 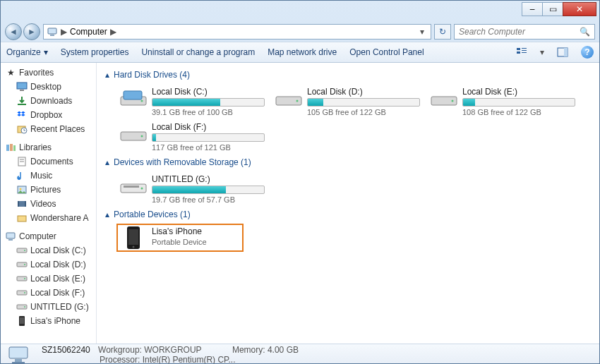 I want to click on drive-free-text: 108 GB free of 122 GB, so click(x=521, y=112).